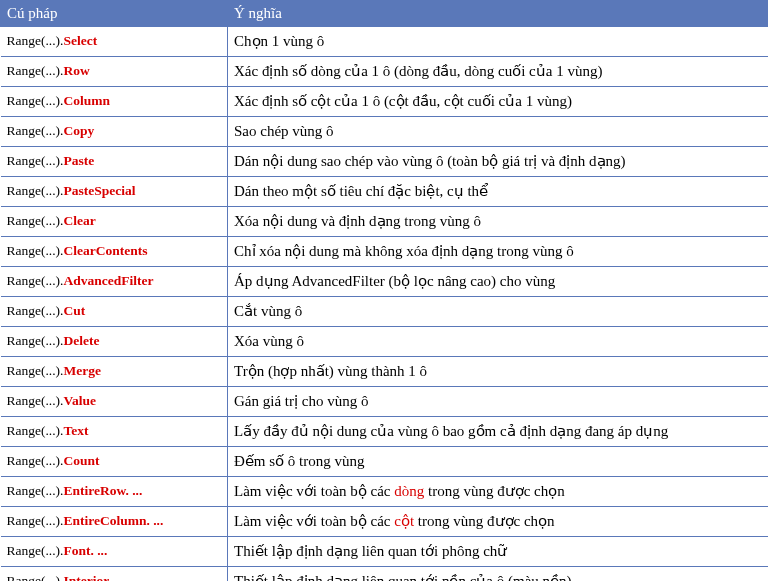 The width and height of the screenshot is (768, 581). Describe the element at coordinates (385, 252) in the screenshot. I see `table-row: Range(...).ClearContentsChỉ xóa nội dung…` at that location.